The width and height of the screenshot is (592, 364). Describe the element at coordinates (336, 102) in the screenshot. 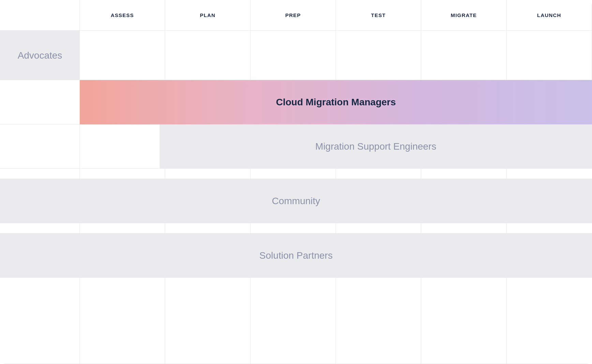

I see `cmm-label: Cloud Migration Managers` at that location.